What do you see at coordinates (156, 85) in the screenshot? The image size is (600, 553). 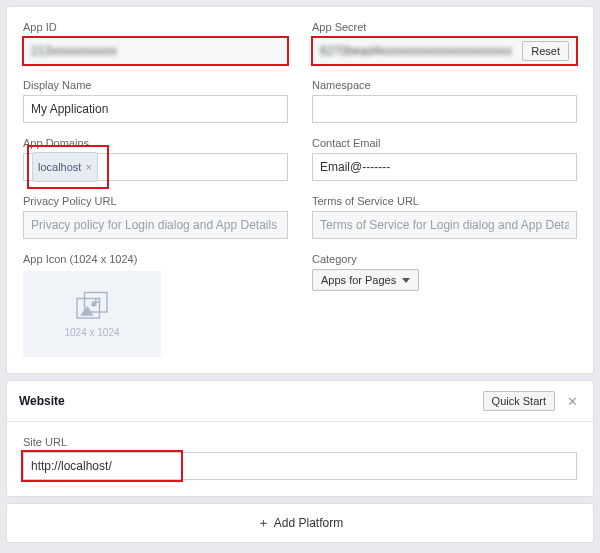 I see `display-name-label: Display Name` at bounding box center [156, 85].